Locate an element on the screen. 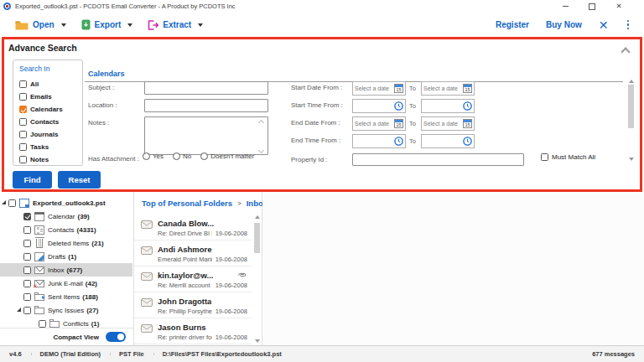  reset-button: Reset is located at coordinates (79, 179).